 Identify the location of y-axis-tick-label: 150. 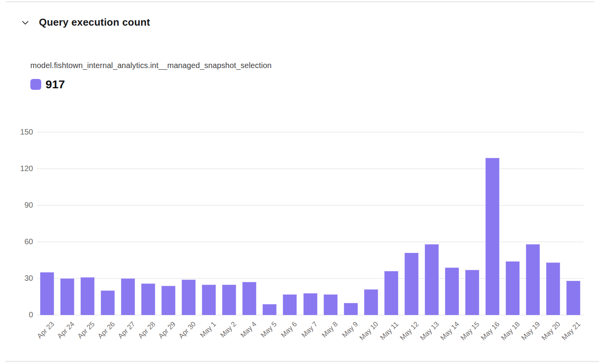
(21, 132).